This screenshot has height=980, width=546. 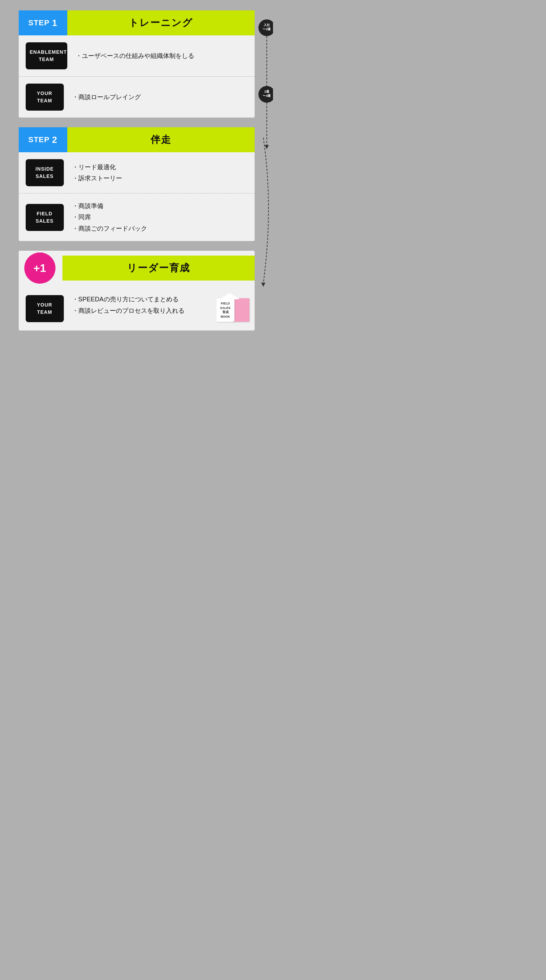 I want to click on step2-label: STEP, so click(x=39, y=140).